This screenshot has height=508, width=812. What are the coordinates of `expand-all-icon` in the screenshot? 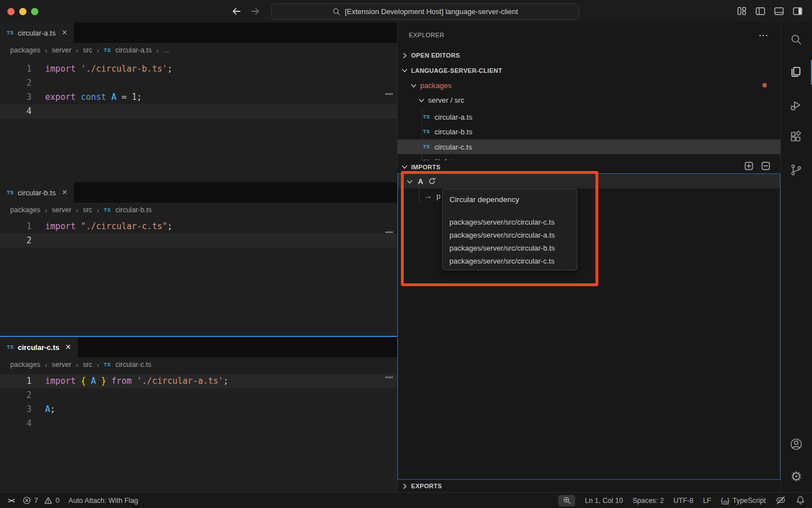 It's located at (749, 166).